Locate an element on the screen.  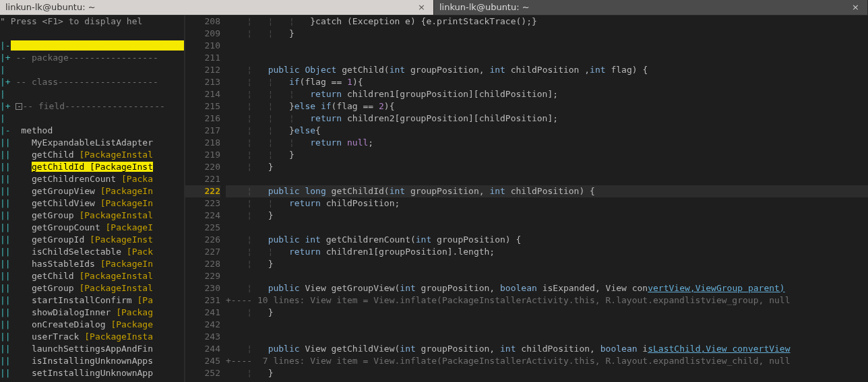
section-field: |+ --- field------------------- is located at coordinates (92, 106).